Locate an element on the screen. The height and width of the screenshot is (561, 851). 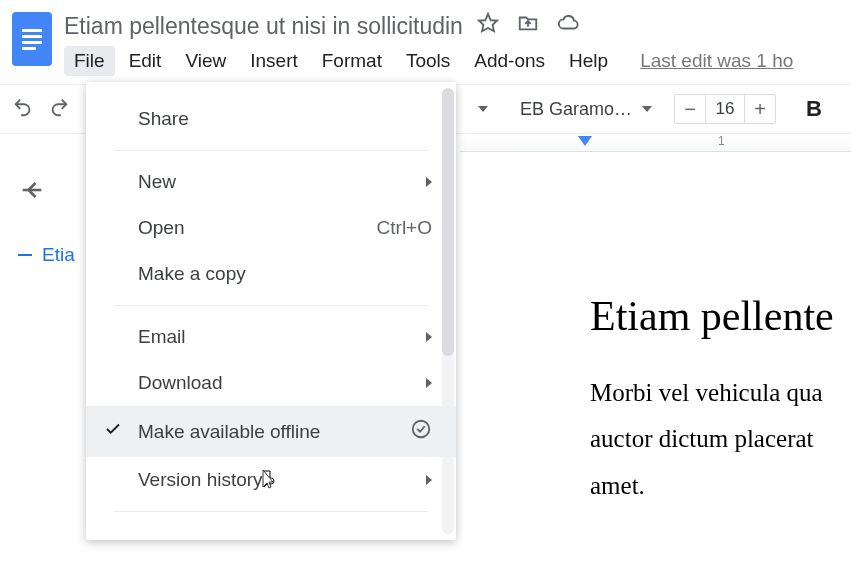
menu-item-open: OpenCtrl+O is located at coordinates (271, 228).